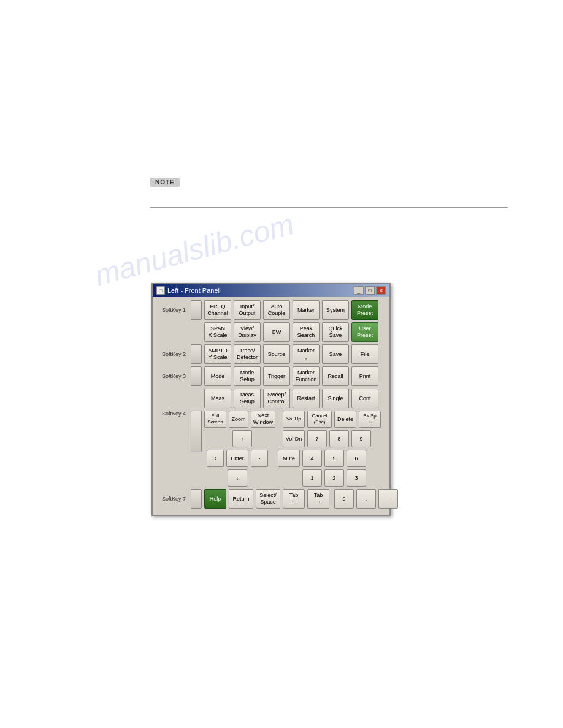 Image resolution: width=563 pixels, height=728 pixels. What do you see at coordinates (188, 290) in the screenshot?
I see `titlebar-left: □ Left - Front Panel` at bounding box center [188, 290].